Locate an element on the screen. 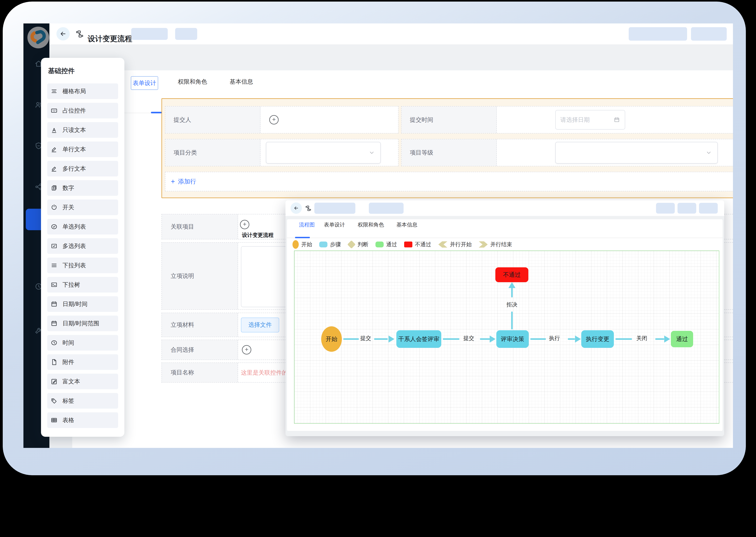 This screenshot has width=756, height=537. legend-diamond-swatch is located at coordinates (352, 245).